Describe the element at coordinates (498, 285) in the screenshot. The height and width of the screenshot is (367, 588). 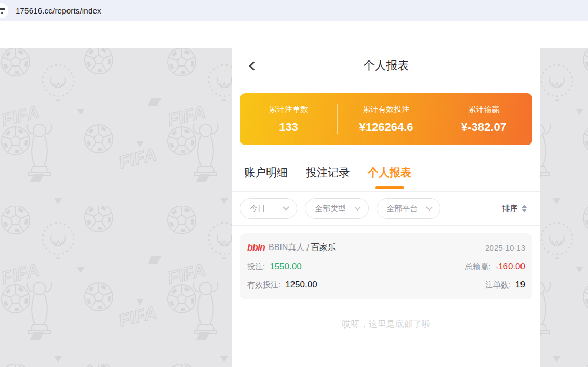
I see `field-label: 注单数:` at that location.